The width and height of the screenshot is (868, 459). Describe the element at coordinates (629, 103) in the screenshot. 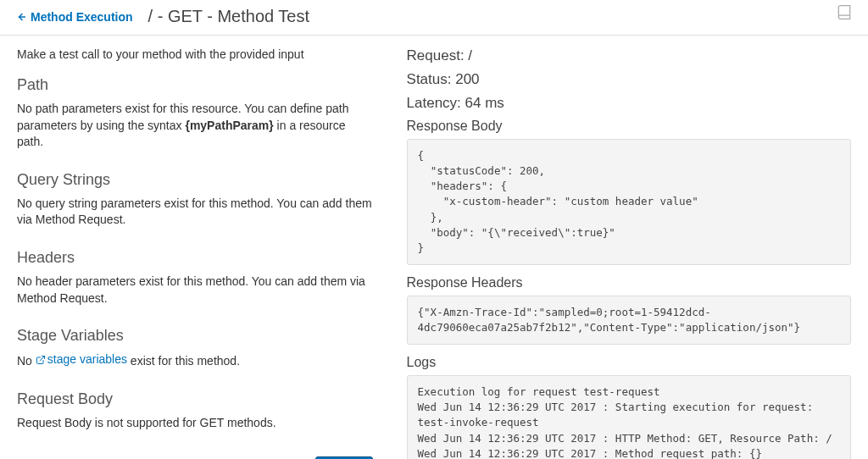

I see `latency-line: Latency: 64 ms` at that location.